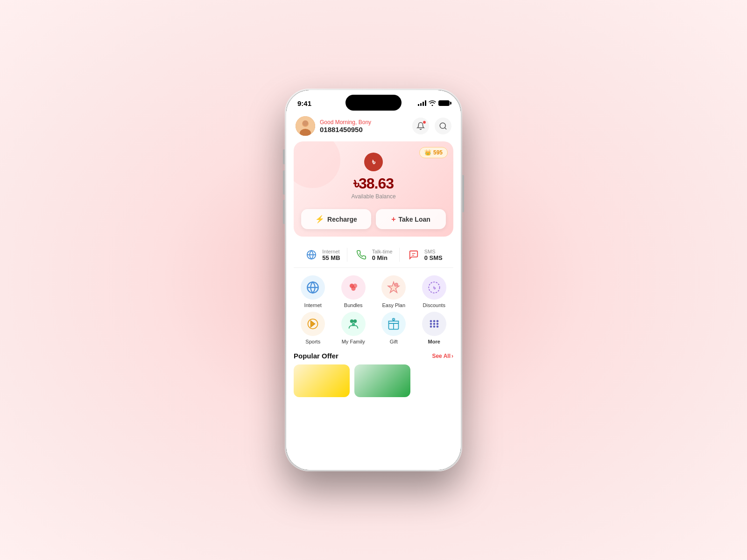  I want to click on service-my-family: My Family, so click(354, 328).